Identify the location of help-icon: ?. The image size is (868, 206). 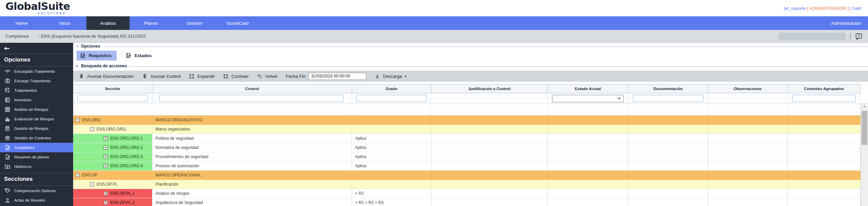
(859, 36).